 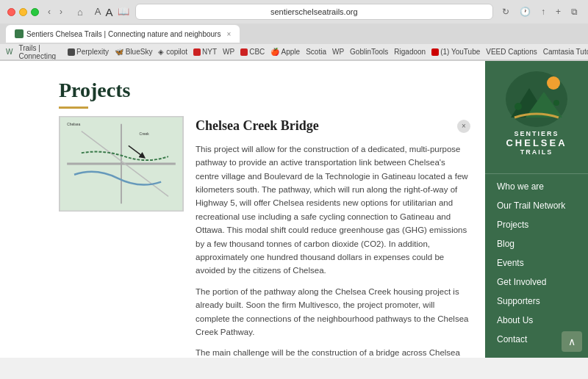 What do you see at coordinates (253, 51) in the screenshot?
I see `bookmark-cbc: CBC` at bounding box center [253, 51].